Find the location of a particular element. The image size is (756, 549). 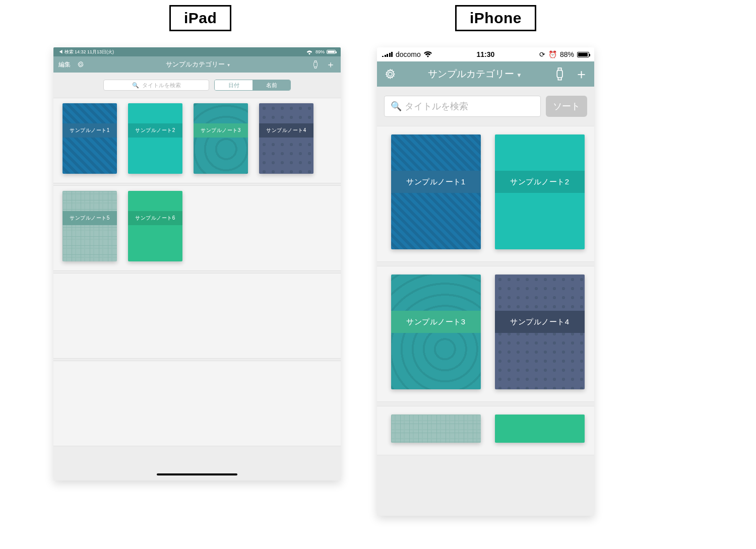

sort-segmented: 日付 名前 is located at coordinates (253, 85).